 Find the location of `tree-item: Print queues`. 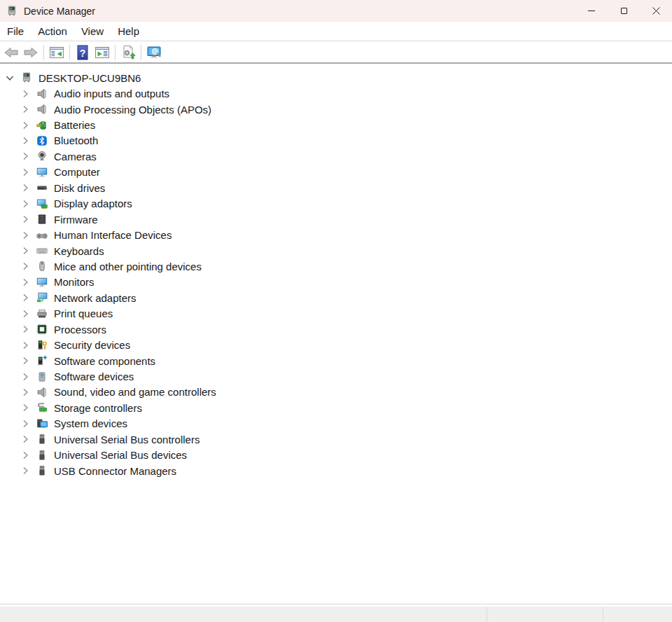

tree-item: Print queues is located at coordinates (336, 314).